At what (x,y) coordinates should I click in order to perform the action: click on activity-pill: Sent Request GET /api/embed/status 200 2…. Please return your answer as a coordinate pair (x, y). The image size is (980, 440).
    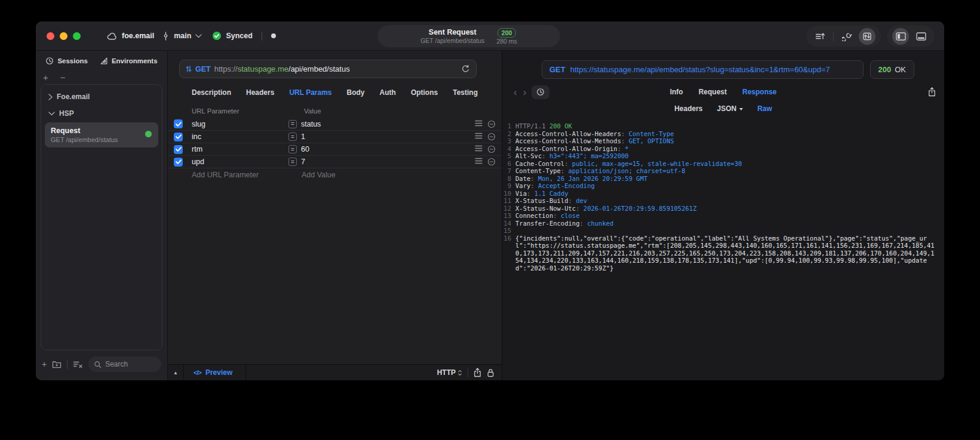
    Looking at the image, I should click on (469, 36).